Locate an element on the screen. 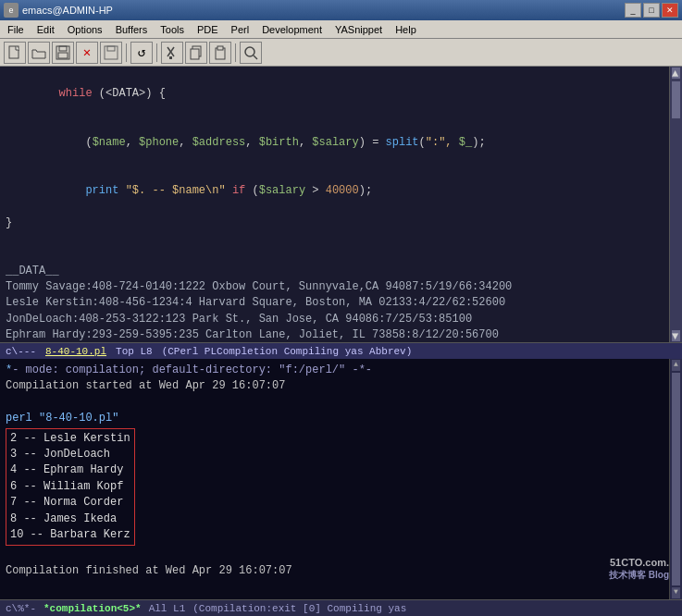 The image size is (682, 616). toolbar-paste is located at coordinates (220, 53).